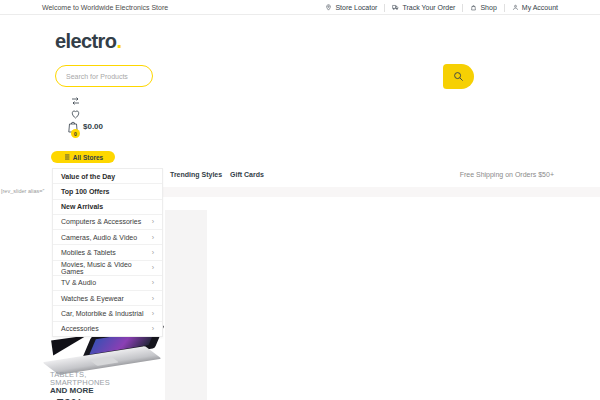 This screenshot has width=600, height=400. I want to click on dept-item-top-100-offers: Top 100 Offers, so click(108, 190).